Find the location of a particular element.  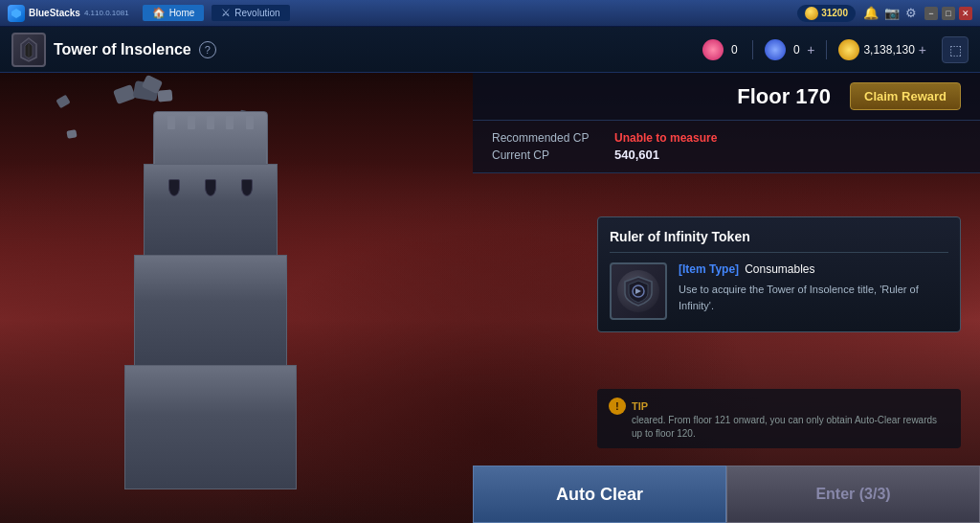

coin-icon is located at coordinates (812, 13).